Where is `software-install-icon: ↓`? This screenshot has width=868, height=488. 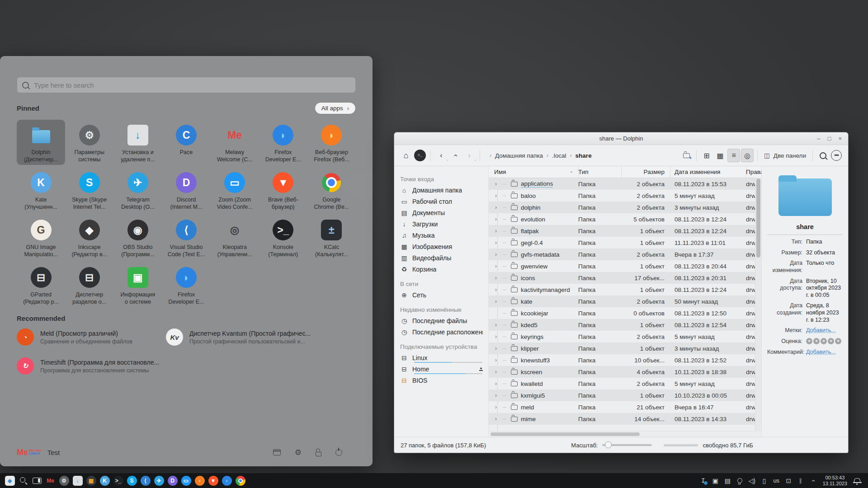 software-install-icon: ↓ is located at coordinates (78, 481).